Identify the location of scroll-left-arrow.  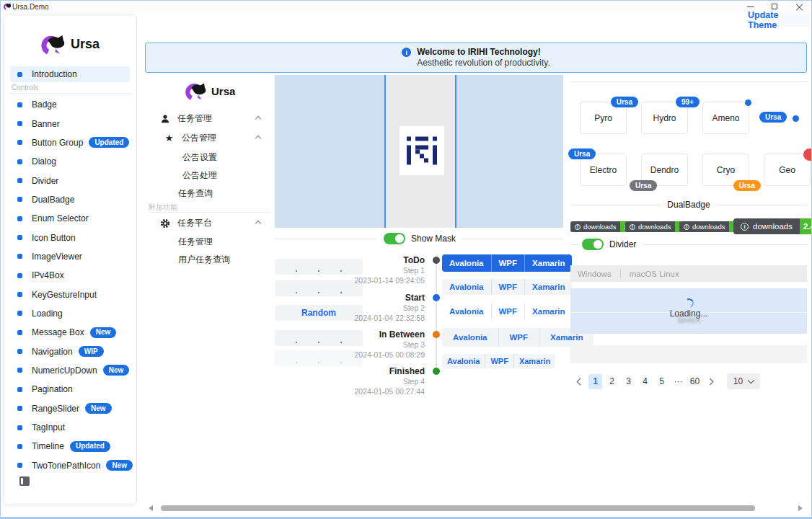
(151, 508).